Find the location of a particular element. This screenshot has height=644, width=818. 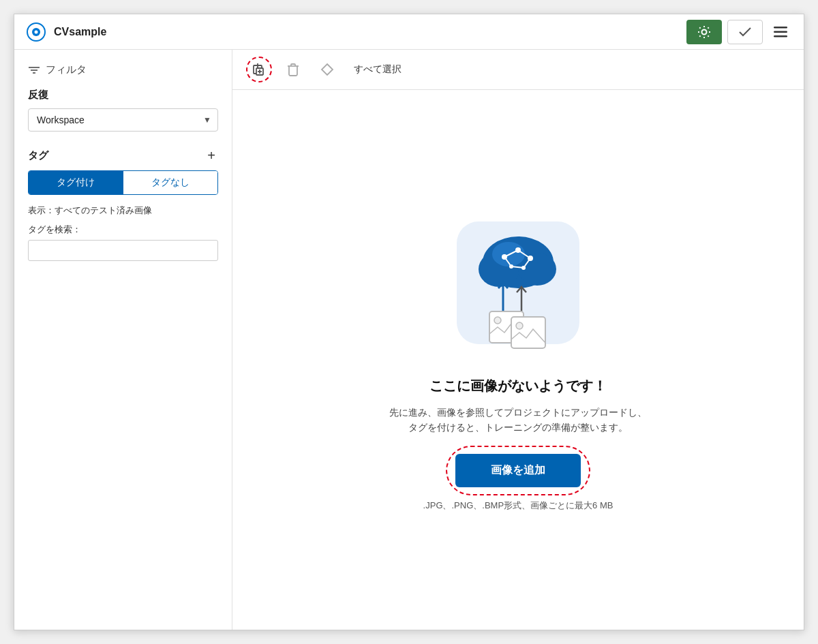

tag-without-button: タグなし is located at coordinates (170, 183).